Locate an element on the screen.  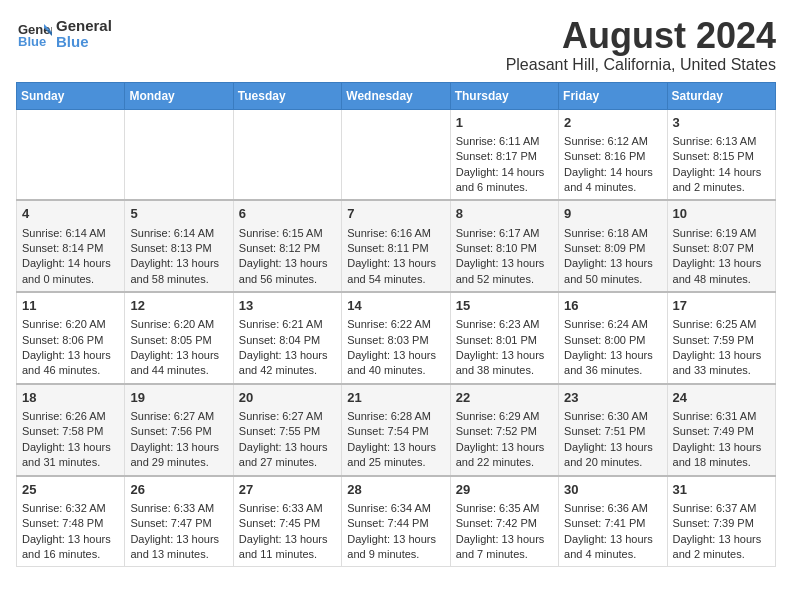
day-number: 14 is located at coordinates (396, 306).